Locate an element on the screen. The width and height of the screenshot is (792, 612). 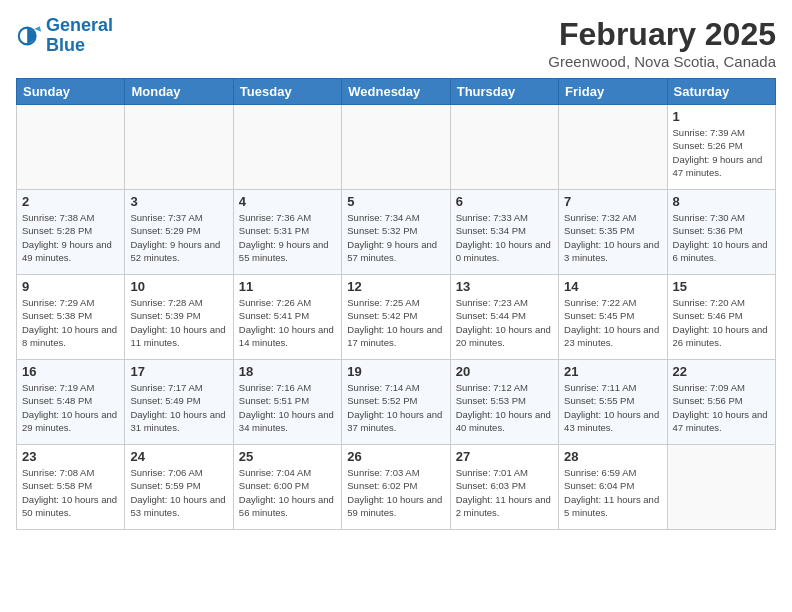
day-number: 20 is located at coordinates (504, 372).